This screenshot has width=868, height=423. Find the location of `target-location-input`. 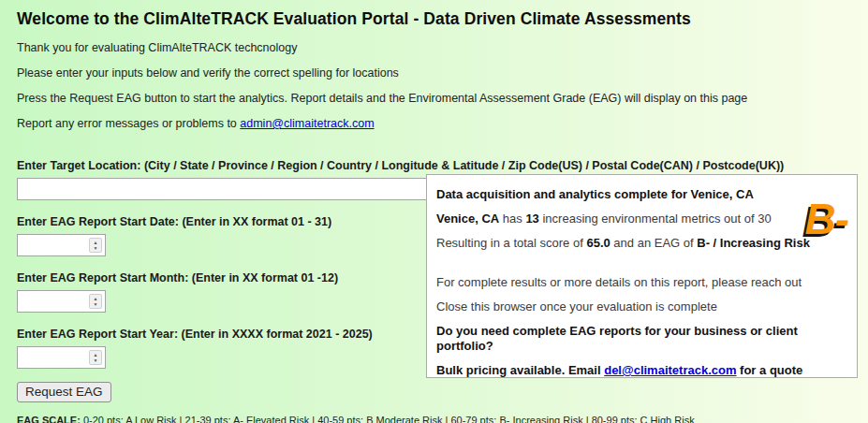

target-location-input is located at coordinates (223, 189).